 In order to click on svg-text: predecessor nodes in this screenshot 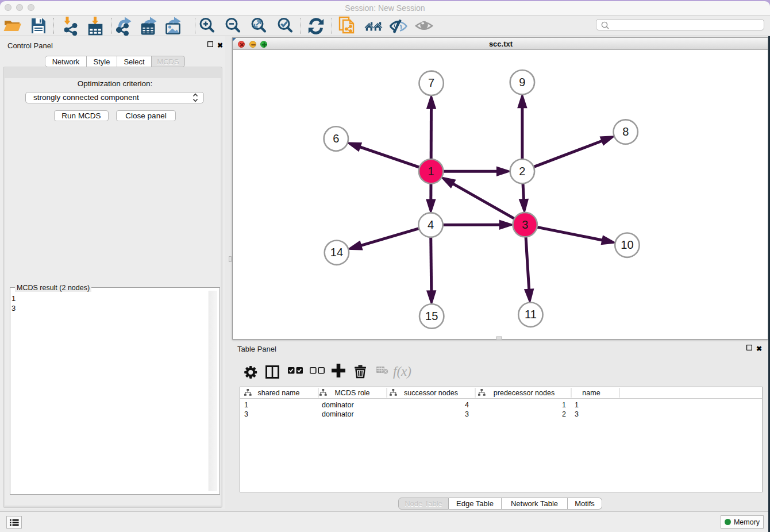, I will do `click(524, 393)`.